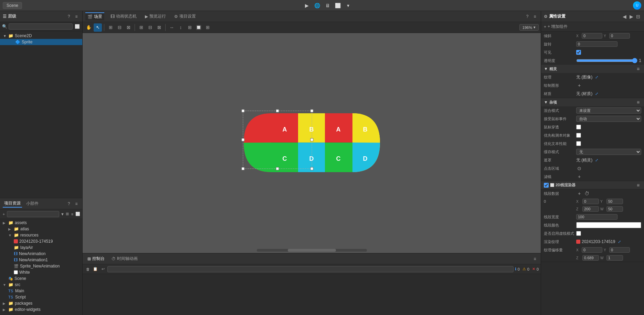  Describe the element at coordinates (32, 204) in the screenshot. I see `tab-widgets: 小部件` at that location.